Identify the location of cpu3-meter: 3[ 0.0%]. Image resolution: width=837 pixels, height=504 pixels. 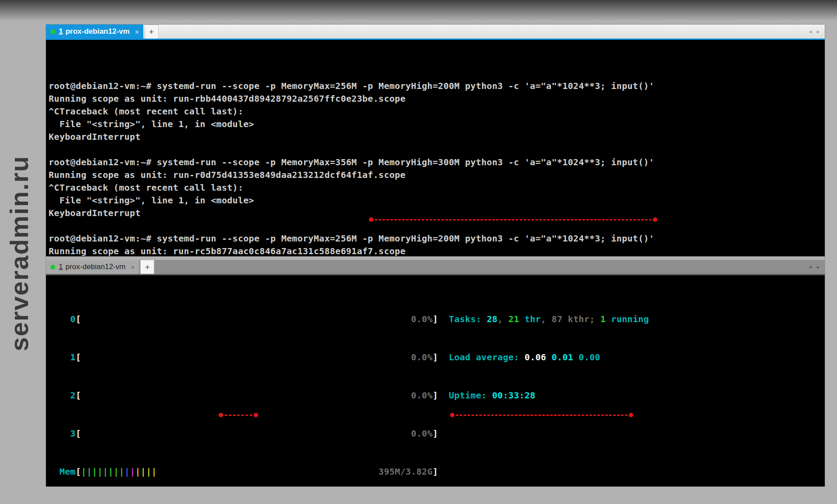
(436, 434).